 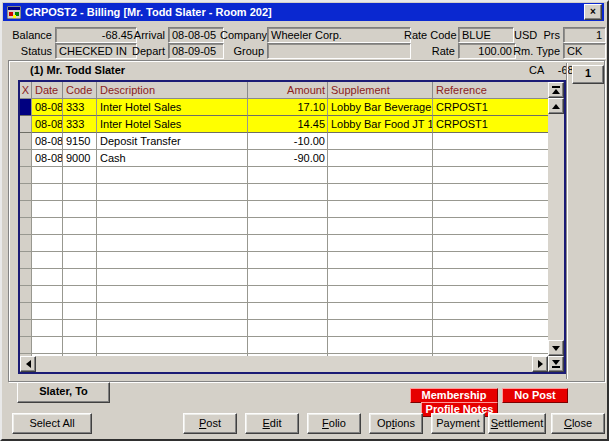 What do you see at coordinates (380, 124) in the screenshot?
I see `cell: Lobby Bar Food JT 12/08/08` at bounding box center [380, 124].